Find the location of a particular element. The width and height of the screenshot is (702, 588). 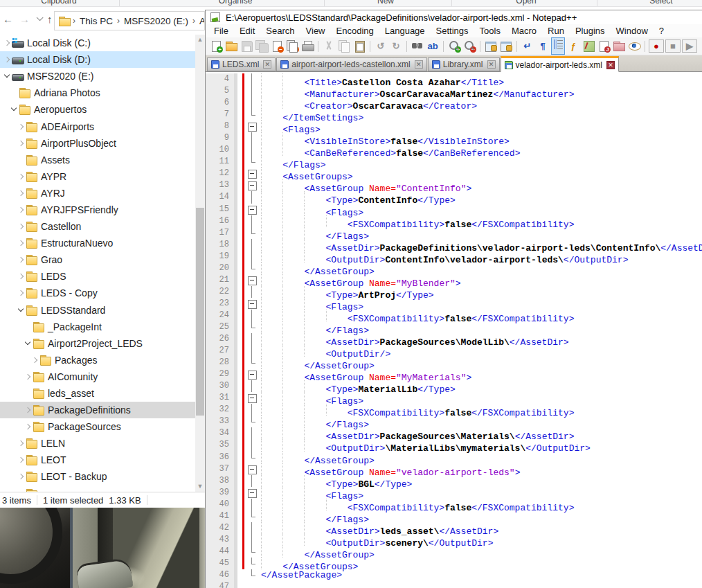

code-line-43: 43<OutputDir>scenery\</OutputDir> is located at coordinates (454, 540).